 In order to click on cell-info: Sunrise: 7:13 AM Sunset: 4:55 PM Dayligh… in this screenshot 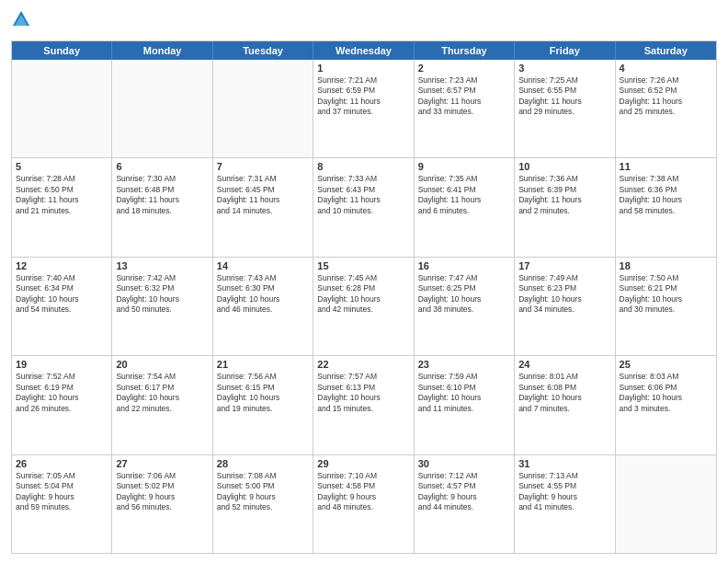, I will do `click(564, 492)`.